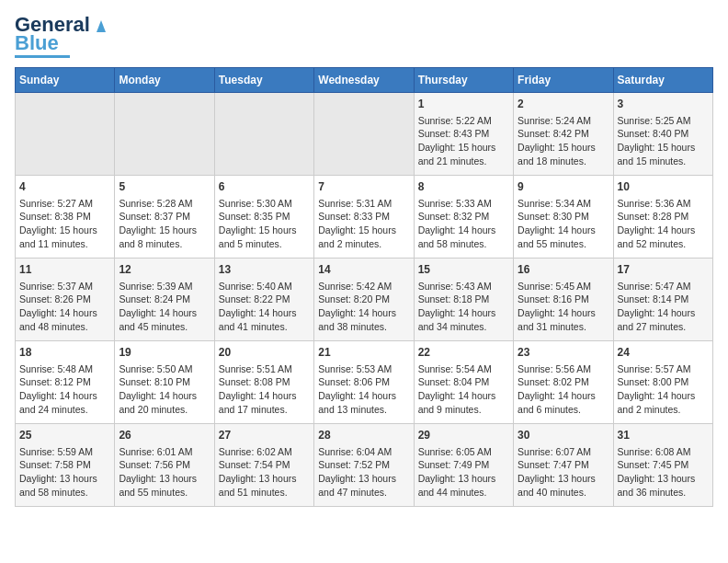 The height and width of the screenshot is (563, 728). What do you see at coordinates (463, 300) in the screenshot?
I see `calendar-cell: 15Sunrise: 5:43 AMSunset: 8:18 PMDayligh…` at bounding box center [463, 300].